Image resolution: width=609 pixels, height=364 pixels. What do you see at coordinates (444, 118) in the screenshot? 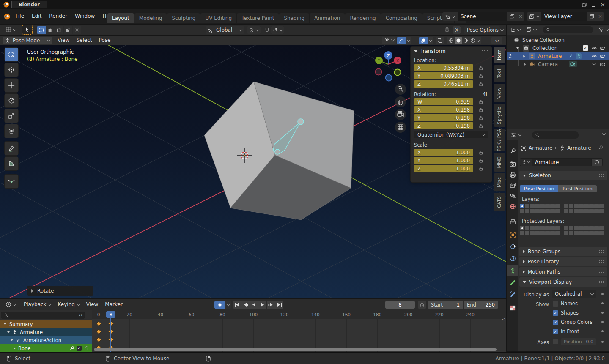
I see `transform-rotation-y-field: Y-0.198` at bounding box center [444, 118].